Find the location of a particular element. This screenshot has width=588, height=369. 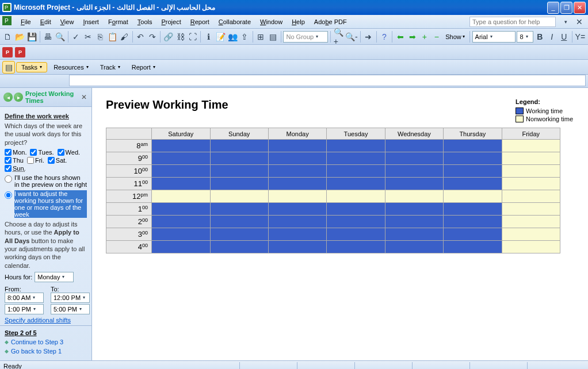

continue-step-link: ◆Continue to Step 3 is located at coordinates (46, 342).